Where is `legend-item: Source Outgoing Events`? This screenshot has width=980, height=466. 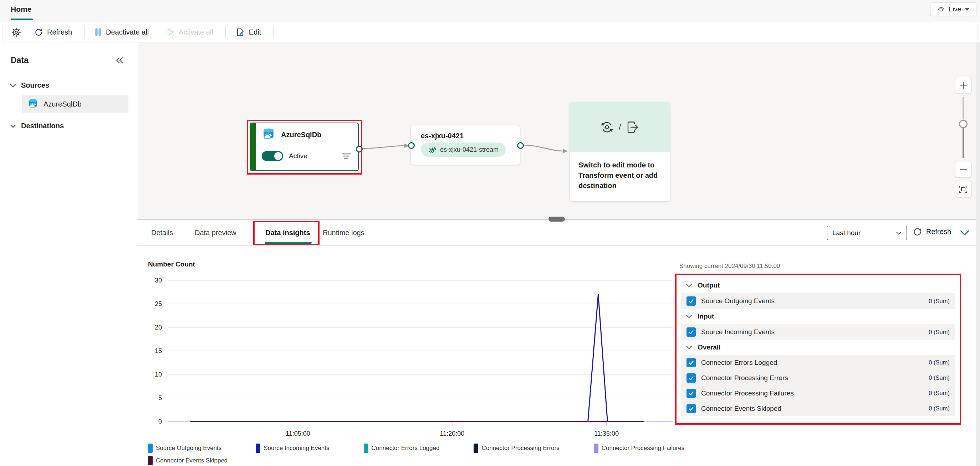 legend-item: Source Outgoing Events is located at coordinates (185, 448).